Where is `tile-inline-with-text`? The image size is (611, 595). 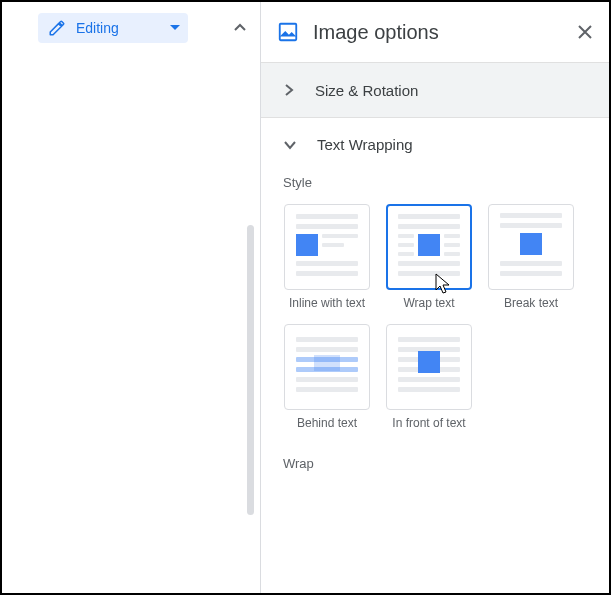
tile-inline-with-text is located at coordinates (327, 247).